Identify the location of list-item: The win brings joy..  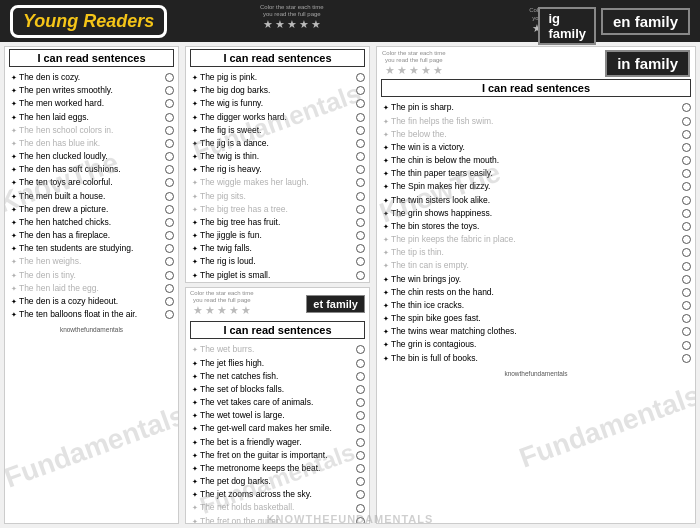
(537, 280).